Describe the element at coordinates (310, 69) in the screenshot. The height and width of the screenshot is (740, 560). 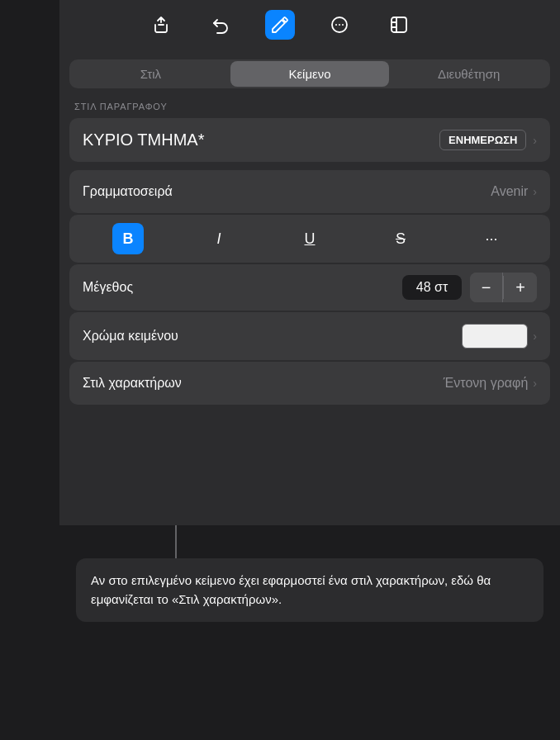
I see `tabs-wrapper: Στιλ Κείμενο Διευθέτηση` at that location.